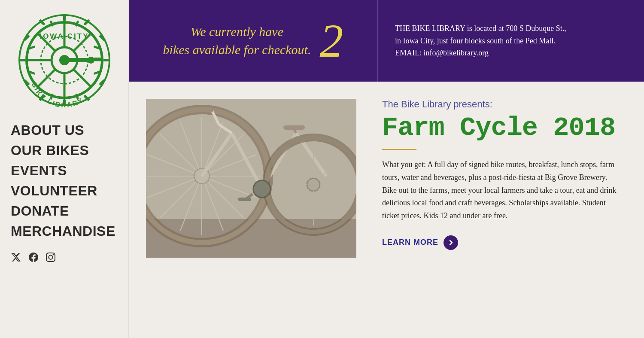 The height and width of the screenshot is (338, 644). Describe the element at coordinates (502, 104) in the screenshot. I see `presents-label: The Bike Library presents:` at that location.